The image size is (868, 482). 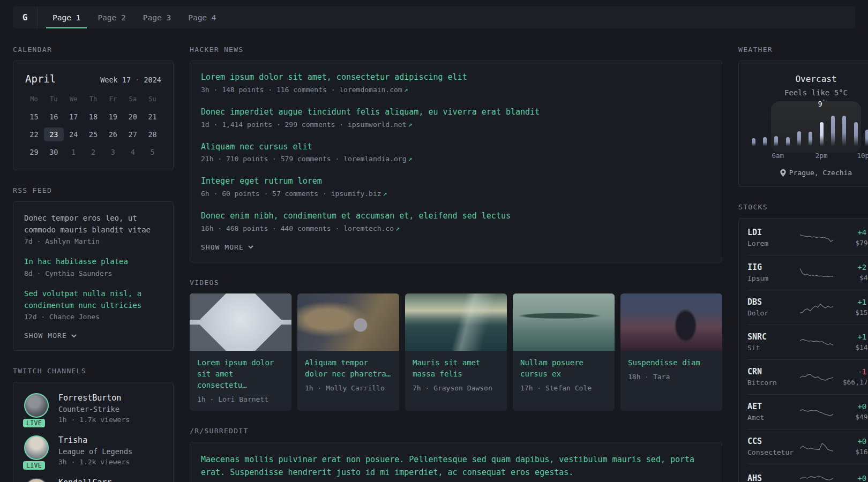 What do you see at coordinates (34, 134) in the screenshot?
I see `calendar-day: 22` at bounding box center [34, 134].